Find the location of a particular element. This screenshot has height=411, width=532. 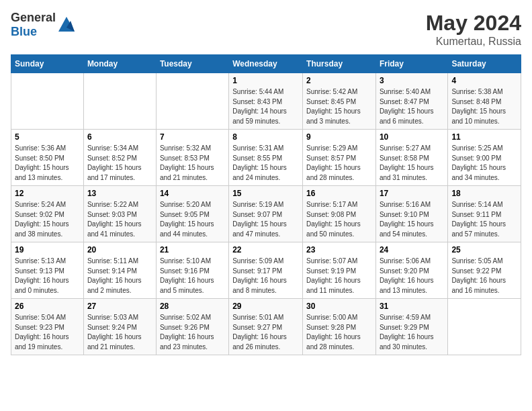

day-info: Sunrise: 5:02 AMSunset: 9:26 PMDaylight:… is located at coordinates (192, 332).